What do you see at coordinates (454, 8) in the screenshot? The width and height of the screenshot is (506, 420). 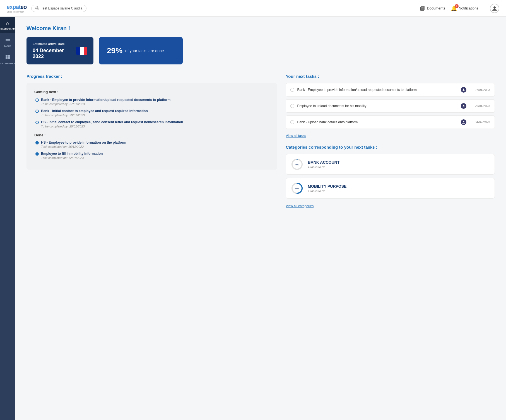 I see `notifications-icon-wrap: 🔔 1` at bounding box center [454, 8].